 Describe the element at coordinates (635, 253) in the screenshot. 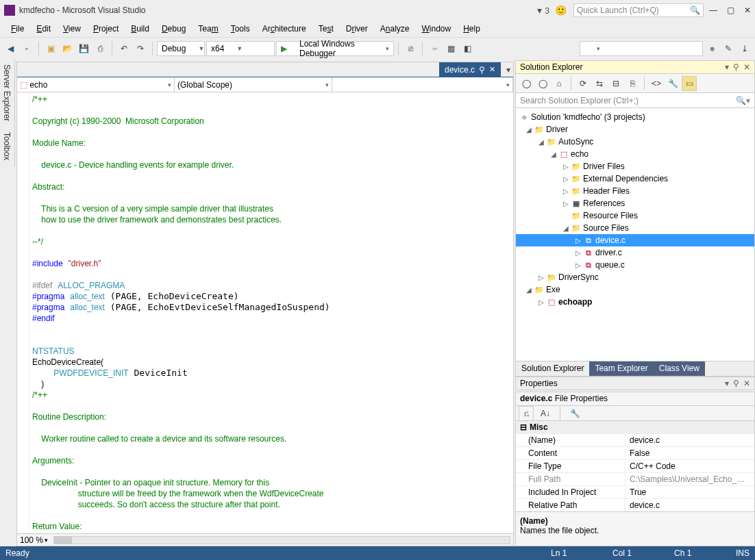

I see `tree-driver-c: ▷⧉driver.c` at that location.